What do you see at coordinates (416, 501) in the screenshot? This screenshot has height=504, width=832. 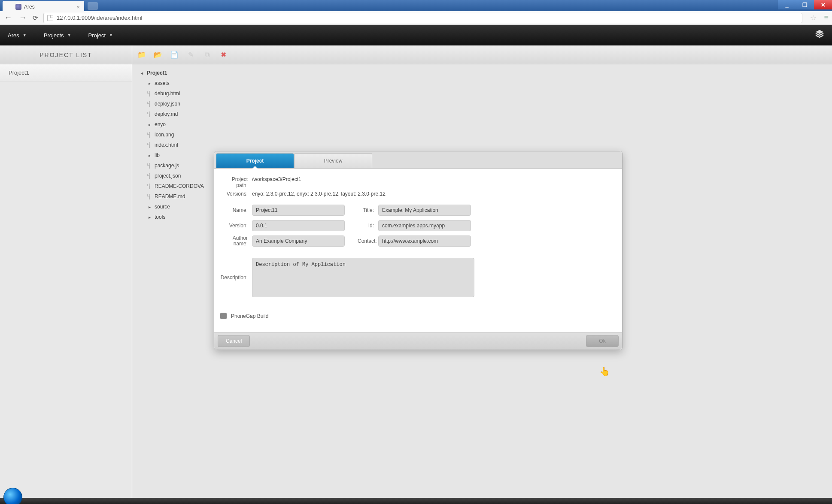 I see `taskbar` at bounding box center [416, 501].